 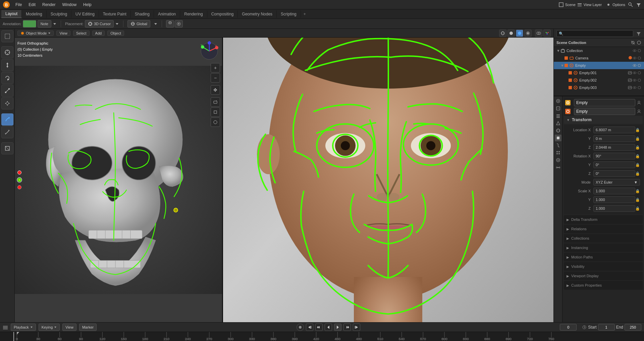 What do you see at coordinates (614, 165) in the screenshot?
I see `rotation-y-value: 0°` at bounding box center [614, 165].